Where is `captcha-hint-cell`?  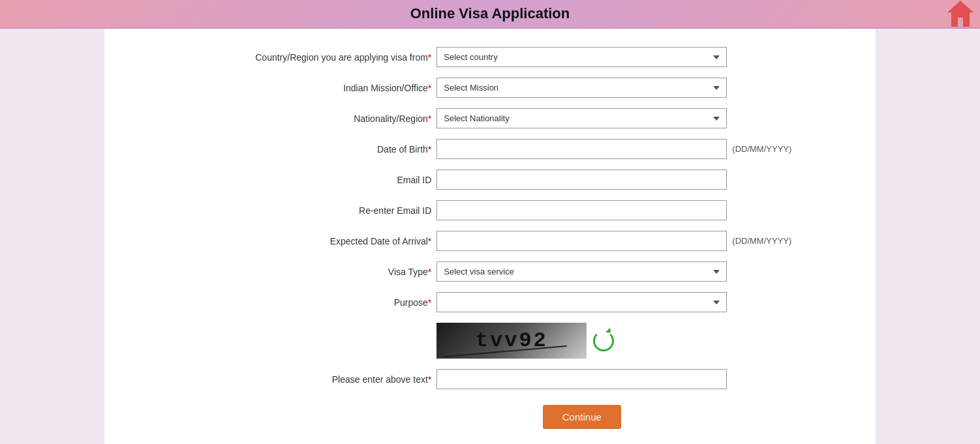 captcha-hint-cell is located at coordinates (789, 340).